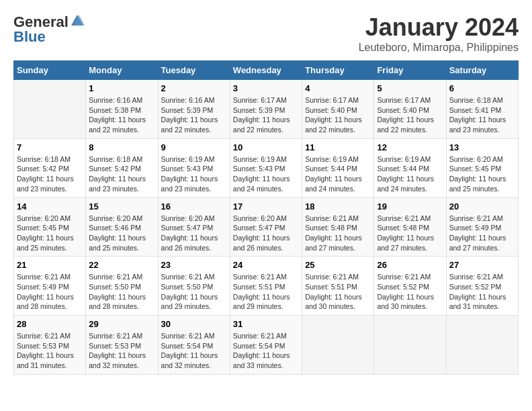 This screenshot has width=532, height=411. What do you see at coordinates (194, 265) in the screenshot?
I see `day-number: 23` at bounding box center [194, 265].